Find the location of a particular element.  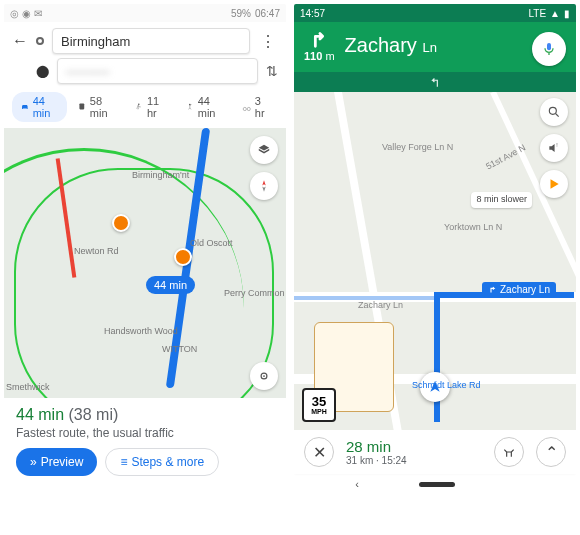

place-label: Handsworth Wood is located at coordinates (141, 331).